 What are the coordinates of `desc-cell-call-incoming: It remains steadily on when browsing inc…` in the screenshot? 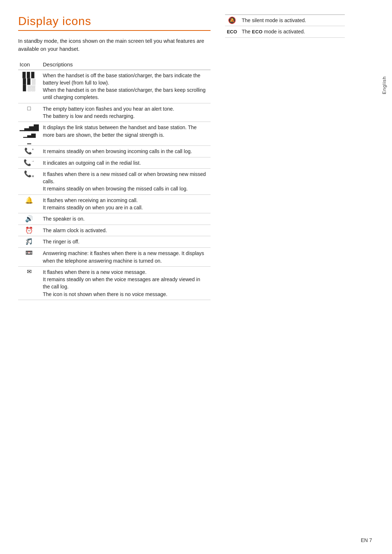 It's located at (126, 152).